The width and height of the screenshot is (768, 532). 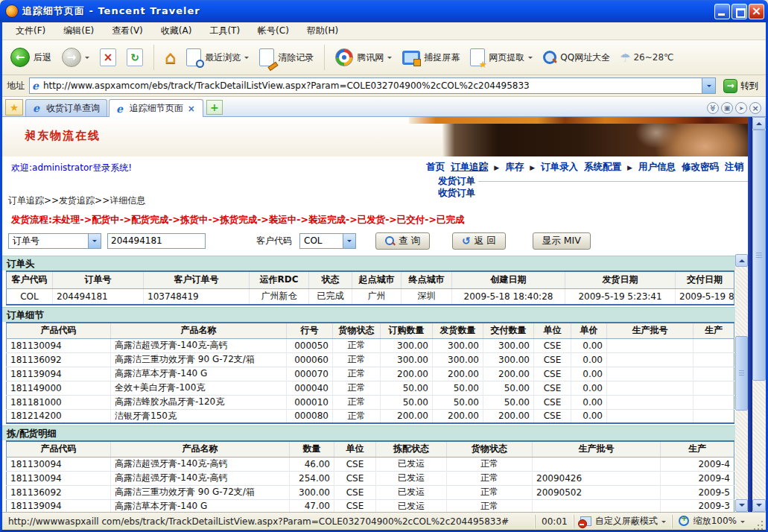 What do you see at coordinates (377, 280) in the screenshot?
I see `col-header: 起点城市` at bounding box center [377, 280].